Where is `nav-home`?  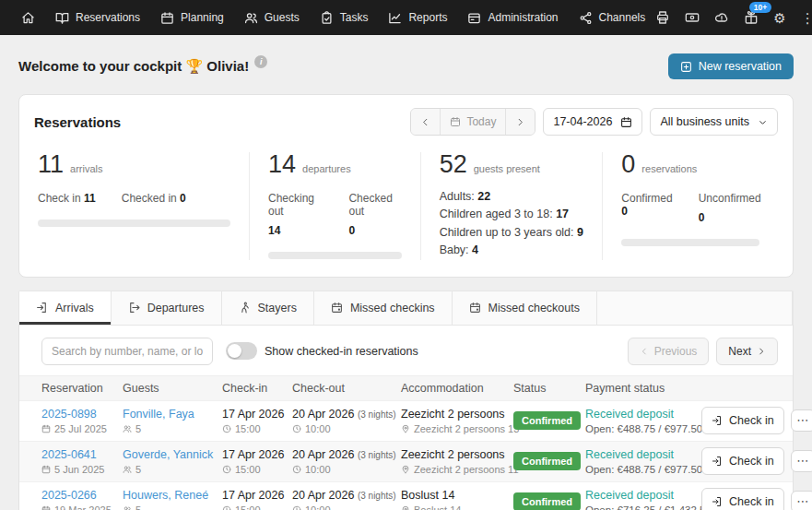
nav-home is located at coordinates (28, 18).